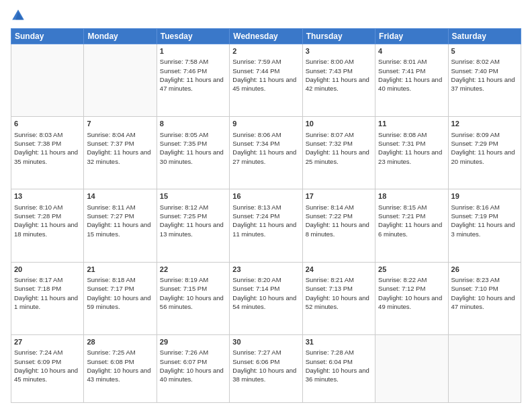  I want to click on calendar-cell: 24Sunrise: 8:21 AM Sunset: 7:13 PM Dayli…, so click(339, 298).